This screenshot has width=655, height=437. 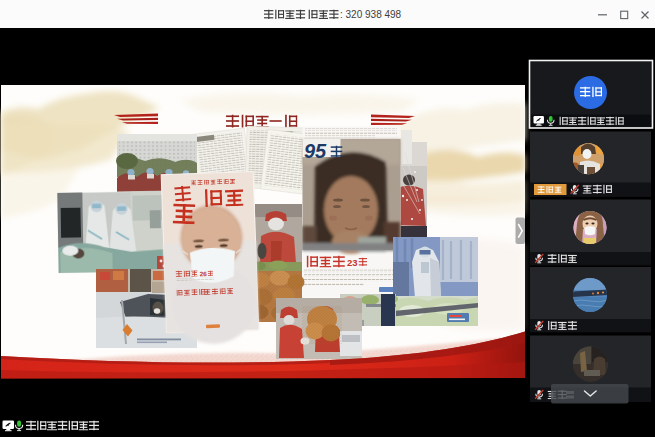 What do you see at coordinates (371, 14) in the screenshot?
I see `svg-text:: 320 938 498: : 320 938 498` at bounding box center [371, 14].